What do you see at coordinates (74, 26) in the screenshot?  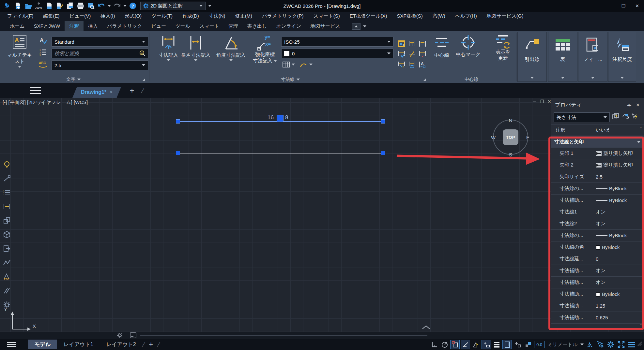 I see `ribbon-tab: 注釈` at bounding box center [74, 26].